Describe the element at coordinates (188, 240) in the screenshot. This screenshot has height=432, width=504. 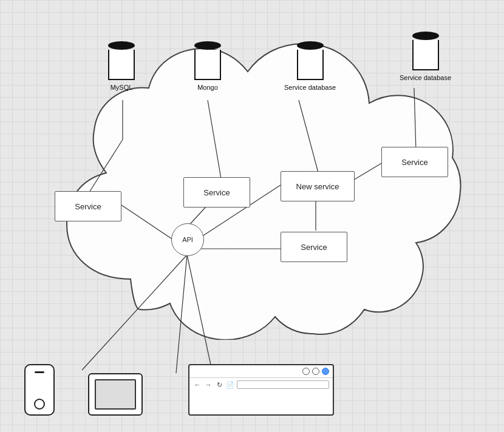
I see `api-circle: API` at that location.